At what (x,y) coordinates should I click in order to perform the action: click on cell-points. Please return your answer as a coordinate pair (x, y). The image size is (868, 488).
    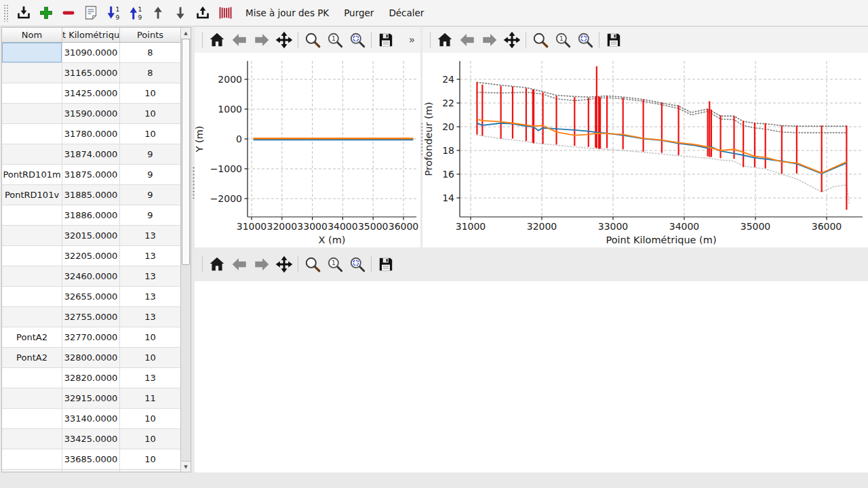
    Looking at the image, I should click on (151, 471).